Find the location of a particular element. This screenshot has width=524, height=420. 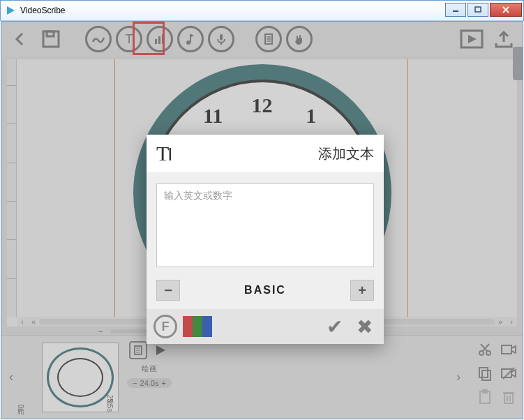

duration-plus-icon: + is located at coordinates (163, 383).